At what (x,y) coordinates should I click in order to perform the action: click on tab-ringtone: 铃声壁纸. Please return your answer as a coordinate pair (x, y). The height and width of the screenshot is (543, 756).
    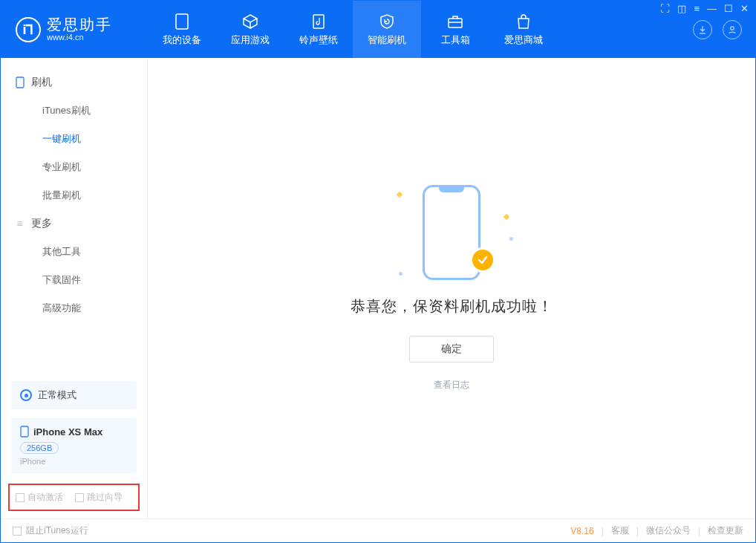
    Looking at the image, I should click on (319, 30).